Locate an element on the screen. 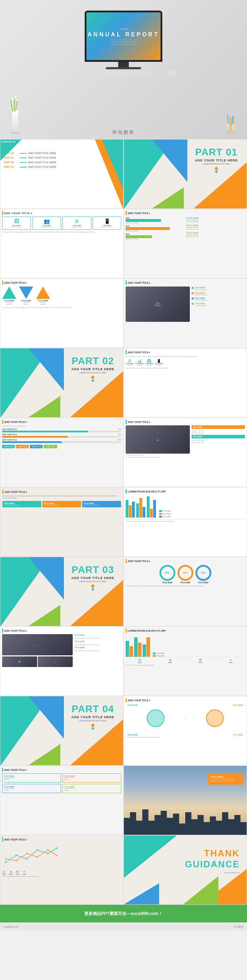  cover-brand: 华鸟图库 is located at coordinates (124, 132).